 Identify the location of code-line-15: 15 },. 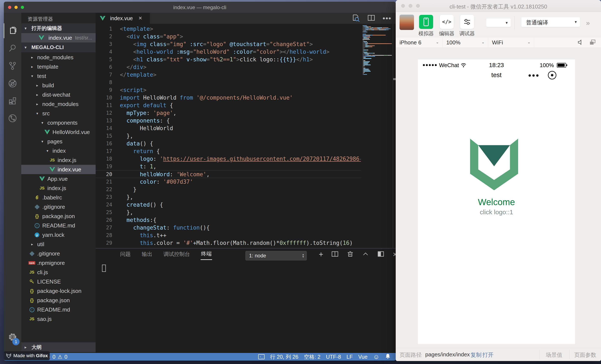
(228, 136).